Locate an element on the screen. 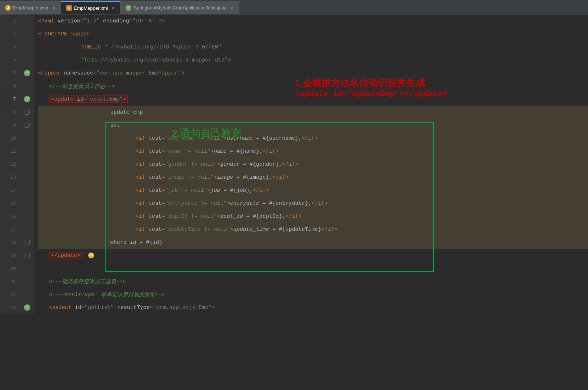 The image size is (588, 390). line-num-18: 18 is located at coordinates (10, 242).